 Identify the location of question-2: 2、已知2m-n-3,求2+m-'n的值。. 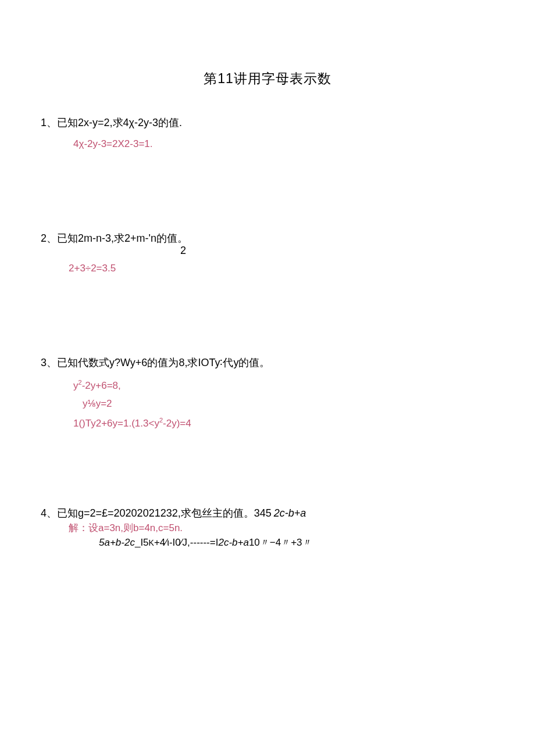
(268, 238).